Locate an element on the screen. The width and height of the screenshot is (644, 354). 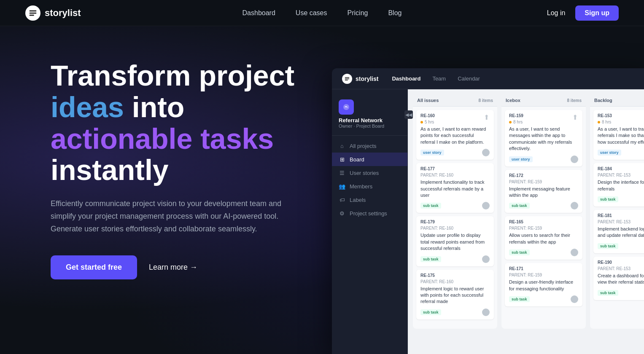
brand-name: storylist is located at coordinates (63, 13).